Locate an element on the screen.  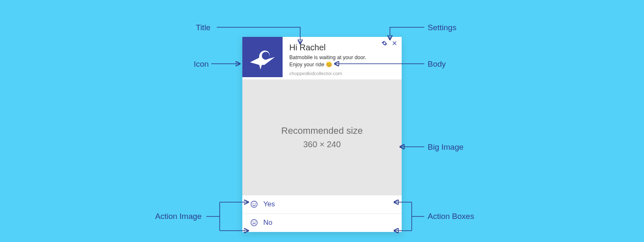
notification-header: Hi Rachel Batmobile is waiting at your d… is located at coordinates (322, 58).